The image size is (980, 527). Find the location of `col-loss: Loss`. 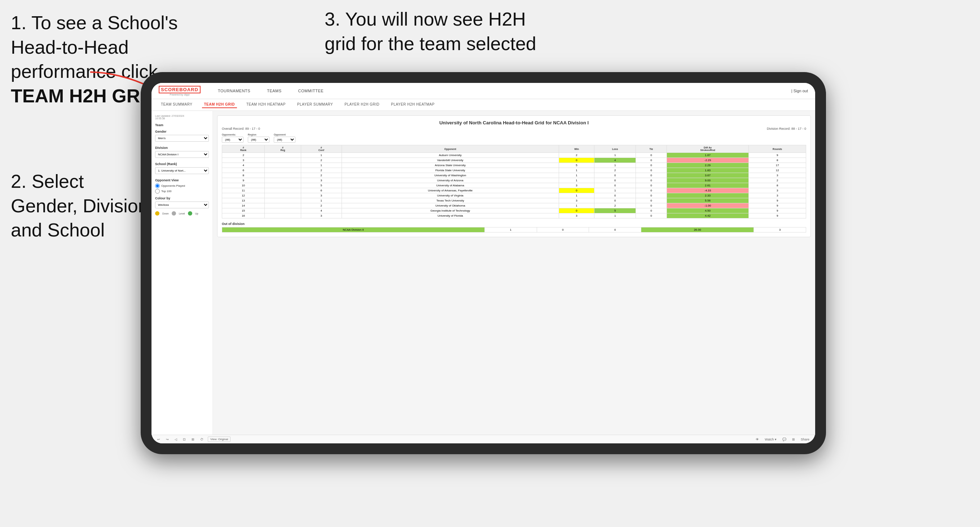

col-loss: Loss is located at coordinates (615, 149).